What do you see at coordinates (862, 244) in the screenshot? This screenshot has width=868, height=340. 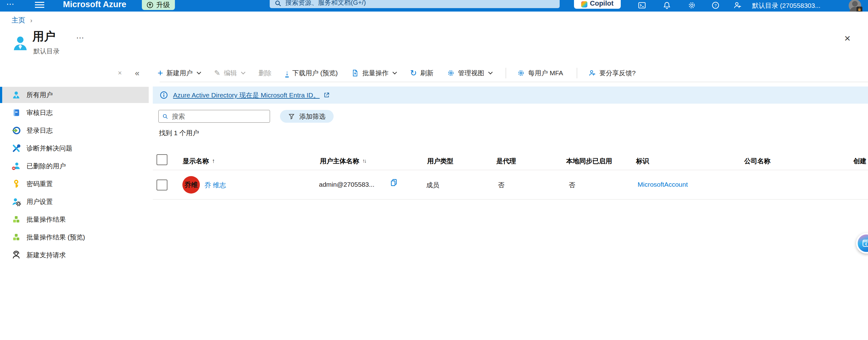 I see `floating-helper-button` at bounding box center [862, 244].